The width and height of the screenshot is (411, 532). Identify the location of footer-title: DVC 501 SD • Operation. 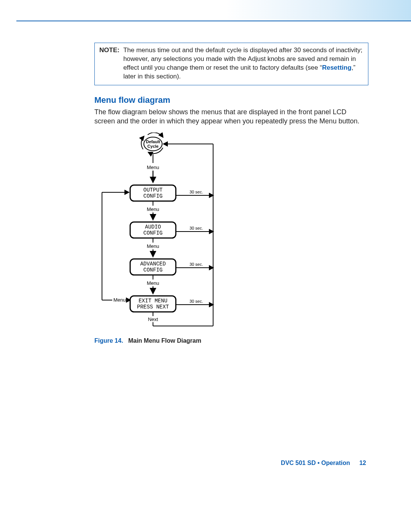
(315, 463).